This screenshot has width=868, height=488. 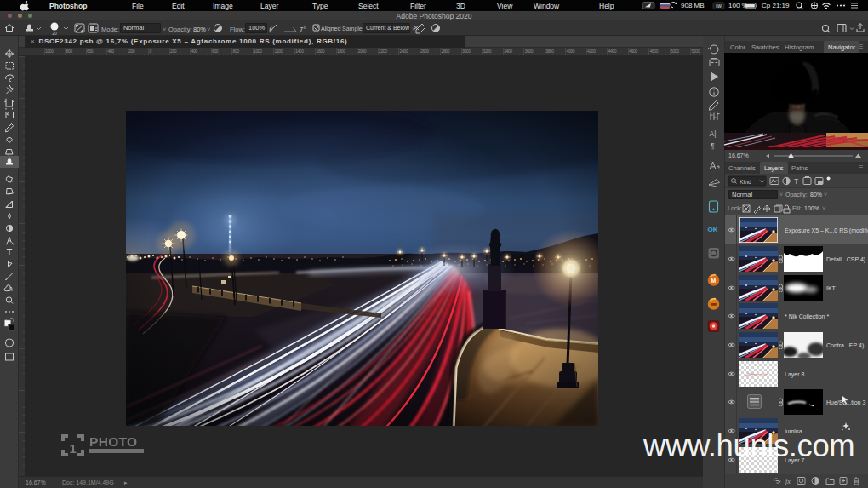 What do you see at coordinates (113, 441) in the screenshot?
I see `svg-text: PHOTO` at bounding box center [113, 441].